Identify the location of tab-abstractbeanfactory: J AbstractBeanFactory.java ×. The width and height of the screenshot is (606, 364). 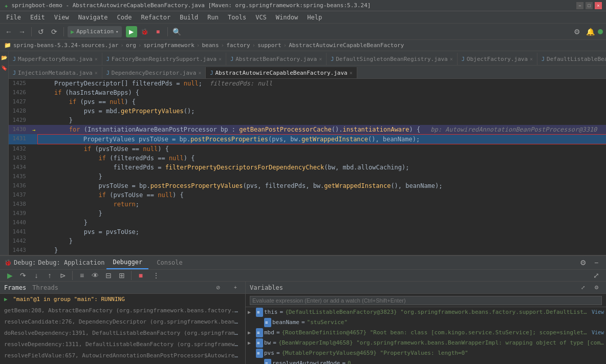
(276, 59).